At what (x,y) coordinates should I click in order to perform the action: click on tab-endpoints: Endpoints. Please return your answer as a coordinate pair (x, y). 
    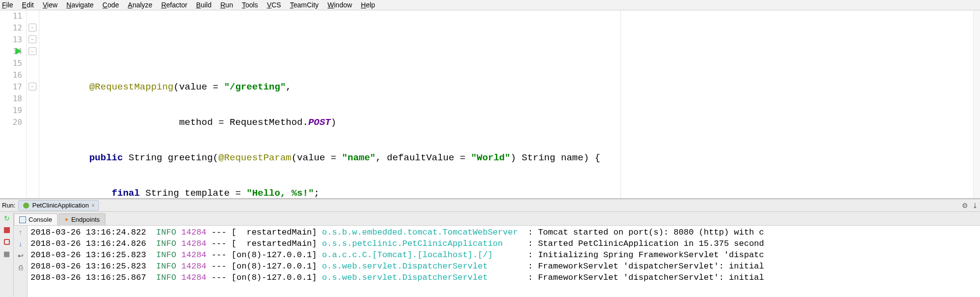
    Looking at the image, I should click on (82, 219).